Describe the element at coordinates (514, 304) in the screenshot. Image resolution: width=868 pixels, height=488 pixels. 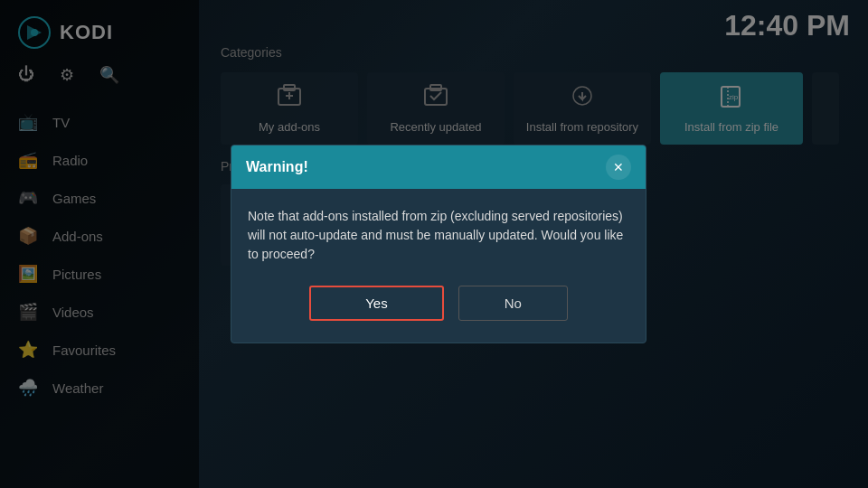
I see `dialog-no-button: No` at that location.